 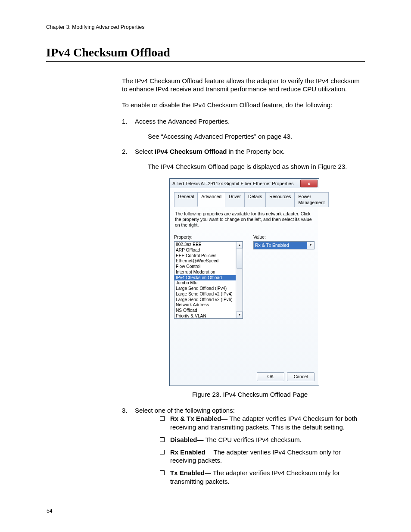 I want to click on property-item: IPv4 Checksum Offload, so click(x=205, y=278).